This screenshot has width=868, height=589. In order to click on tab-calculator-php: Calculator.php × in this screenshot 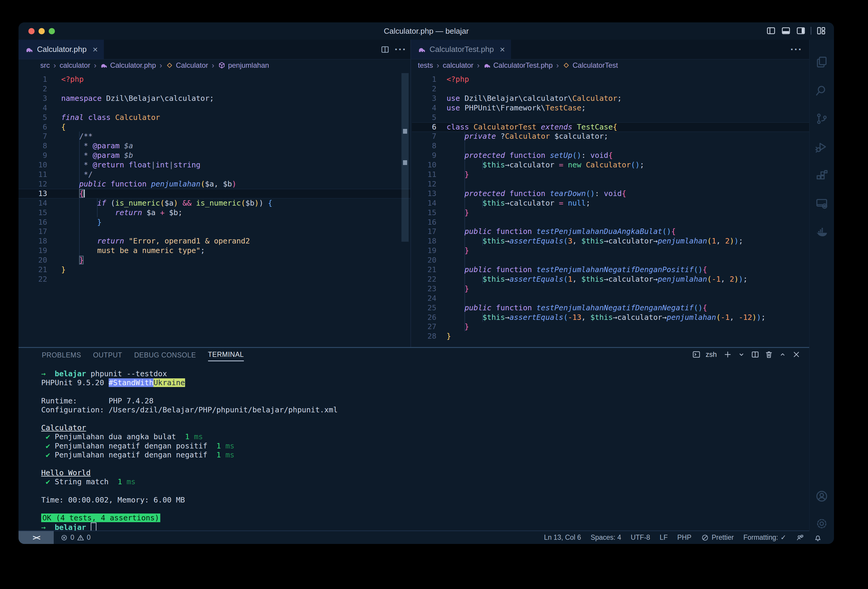, I will do `click(61, 49)`.